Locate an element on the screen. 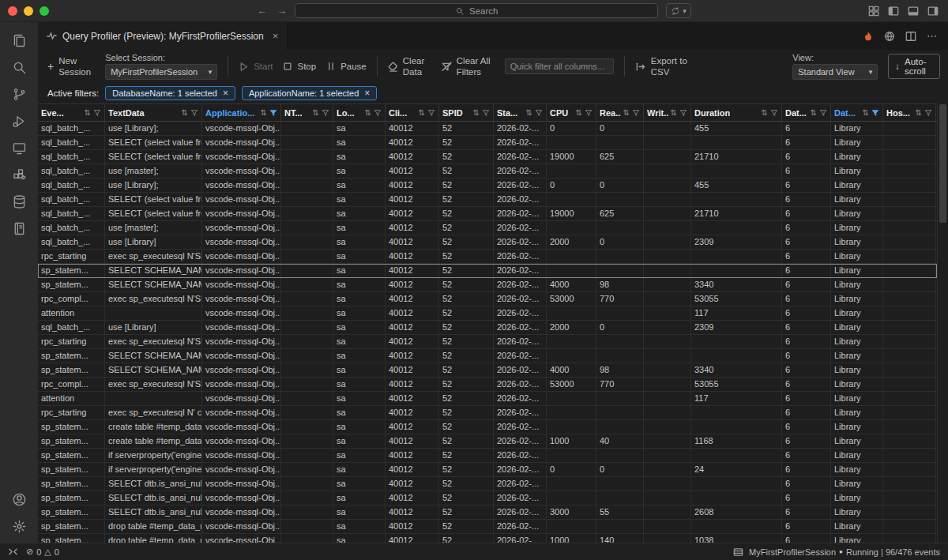 This screenshot has height=560, width=948. clear-data-button: Clear Data is located at coordinates (409, 66).